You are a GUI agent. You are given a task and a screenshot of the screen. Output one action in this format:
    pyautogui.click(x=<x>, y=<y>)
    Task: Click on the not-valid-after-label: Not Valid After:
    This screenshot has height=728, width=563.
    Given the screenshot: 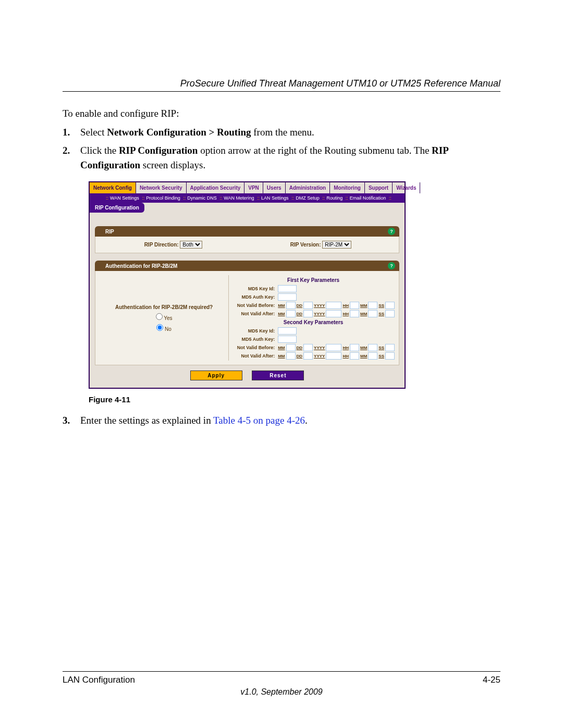 What is the action you would take?
    pyautogui.click(x=254, y=356)
    